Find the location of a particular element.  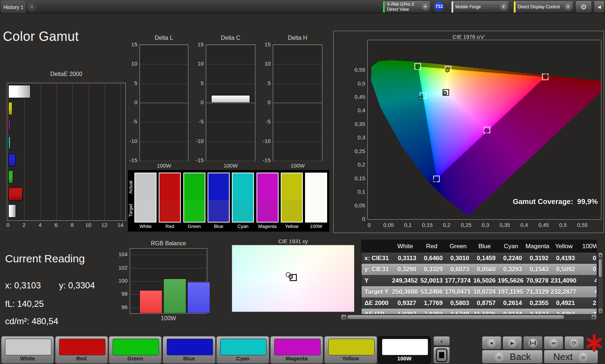

table-header-cell: Cyan is located at coordinates (511, 246).